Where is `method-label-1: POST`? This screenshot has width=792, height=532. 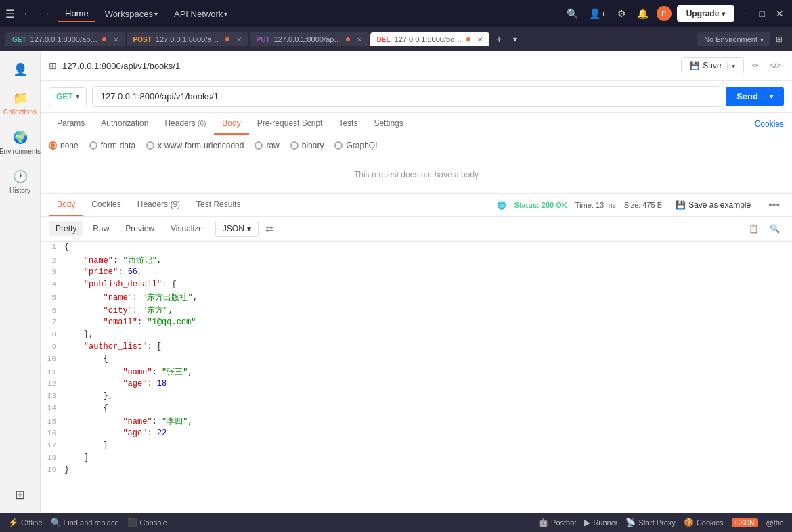
method-label-1: POST is located at coordinates (142, 39).